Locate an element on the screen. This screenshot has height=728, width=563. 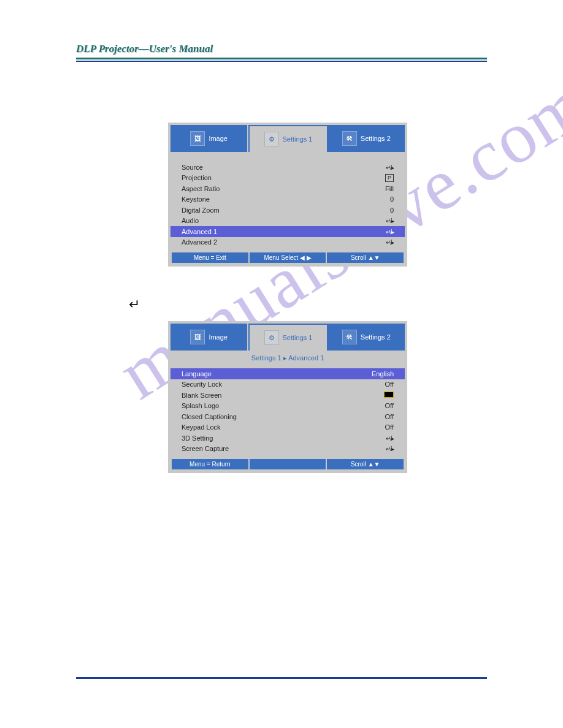
osd-menu-settings1: 🖼 Image ⚙ Settings 1 🛠 Settings 2 Source… is located at coordinates (288, 195).